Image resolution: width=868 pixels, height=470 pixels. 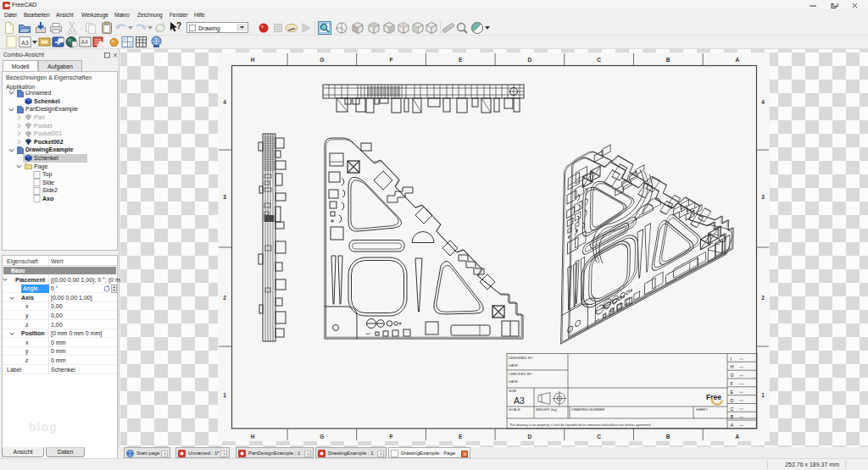 I want to click on svg-text: SHEET, so click(x=702, y=410).